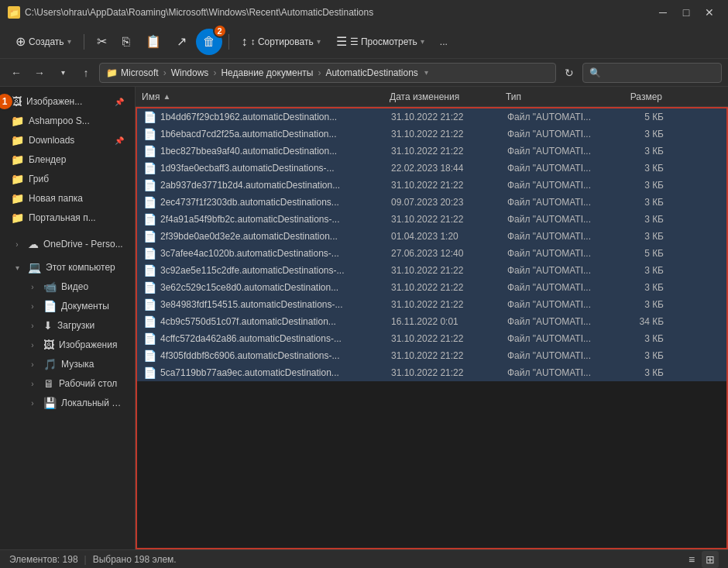  I want to click on paste-button: 📋, so click(153, 42).